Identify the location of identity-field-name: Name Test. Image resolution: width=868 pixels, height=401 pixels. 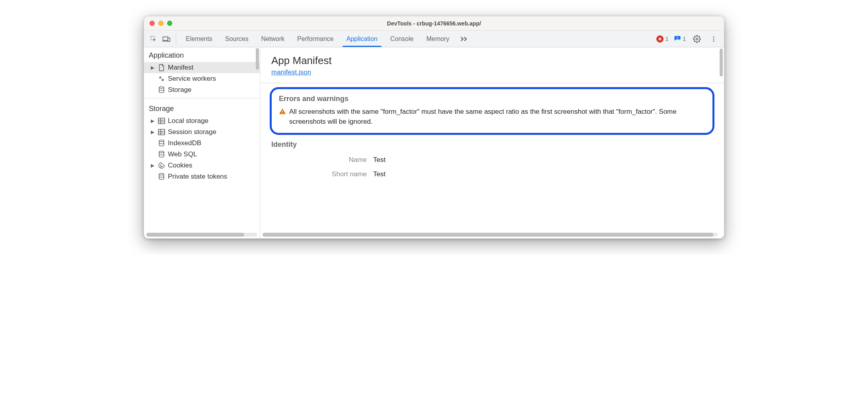
(492, 160).